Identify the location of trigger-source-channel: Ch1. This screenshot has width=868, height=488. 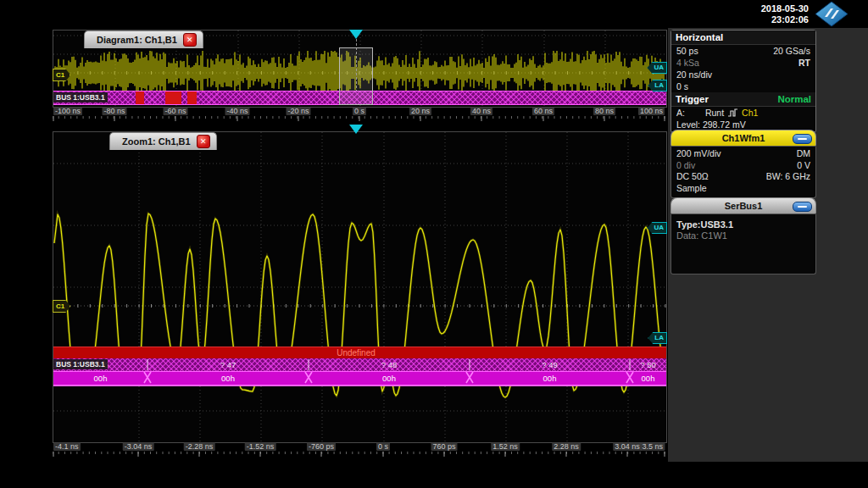
(749, 113).